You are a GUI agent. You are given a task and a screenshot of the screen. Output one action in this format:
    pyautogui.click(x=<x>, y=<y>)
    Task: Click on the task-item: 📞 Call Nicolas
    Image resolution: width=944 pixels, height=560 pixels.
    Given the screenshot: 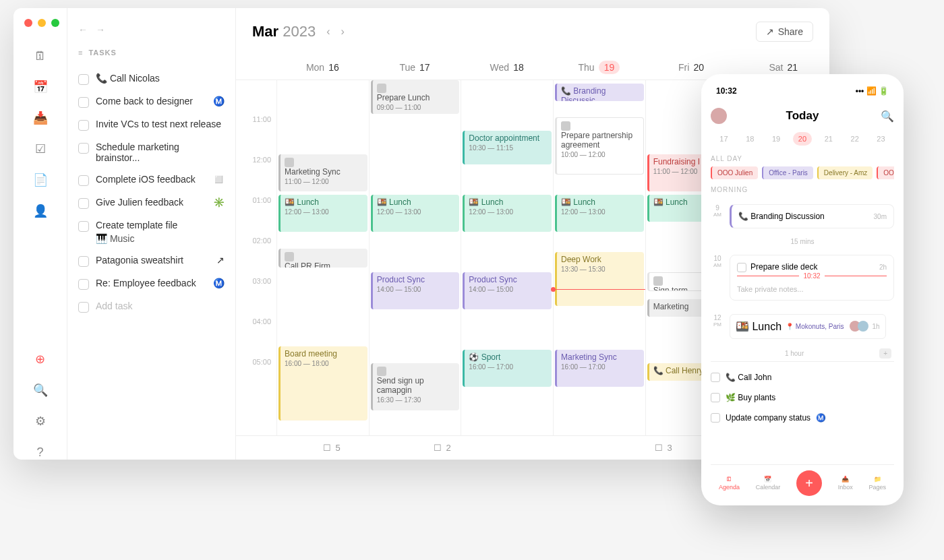 What is the action you would take?
    pyautogui.click(x=151, y=79)
    